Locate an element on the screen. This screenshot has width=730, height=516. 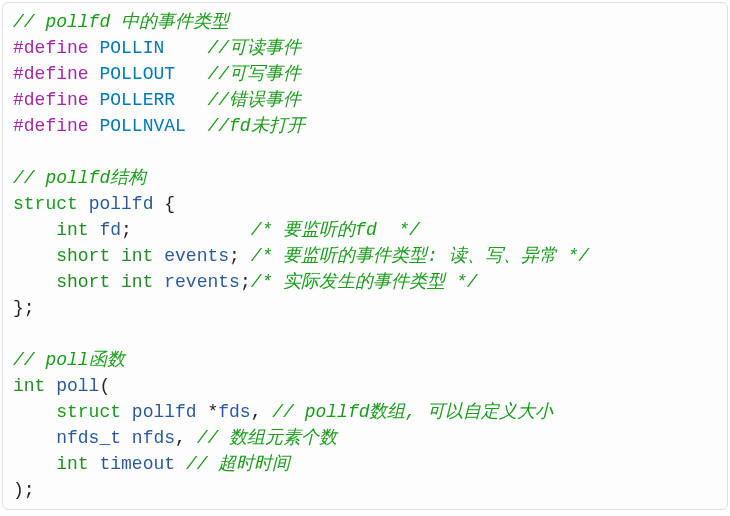
comment: // pollfd数组, 可以自定义大小 is located at coordinates (412, 412).